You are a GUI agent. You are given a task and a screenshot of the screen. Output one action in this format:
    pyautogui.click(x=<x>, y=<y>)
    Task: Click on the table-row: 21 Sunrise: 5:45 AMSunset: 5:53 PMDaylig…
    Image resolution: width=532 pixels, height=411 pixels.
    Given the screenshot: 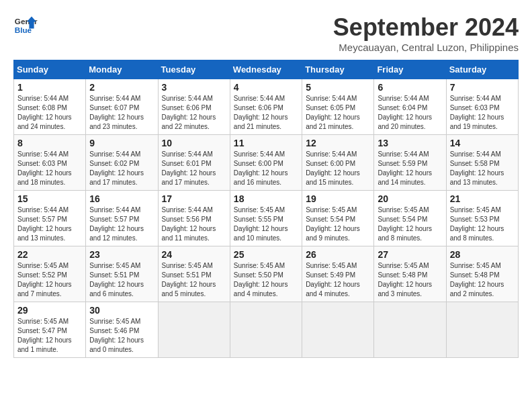 What is the action you would take?
    pyautogui.click(x=482, y=219)
    